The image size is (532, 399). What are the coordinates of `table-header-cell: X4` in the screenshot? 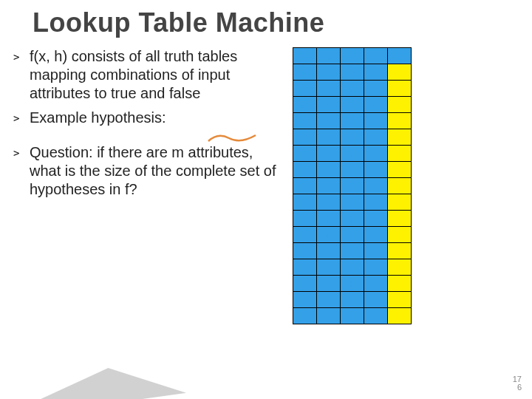 It's located at (376, 56).